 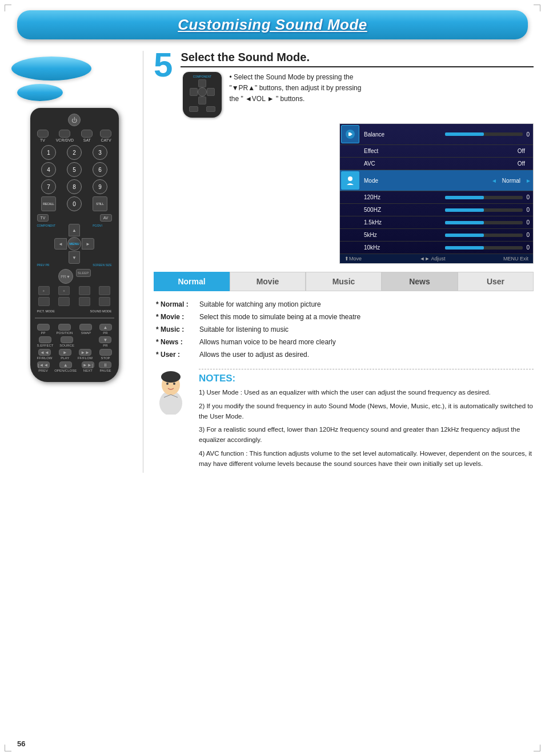 What do you see at coordinates (100, 152) in the screenshot?
I see `num-3-button: 3` at bounding box center [100, 152].